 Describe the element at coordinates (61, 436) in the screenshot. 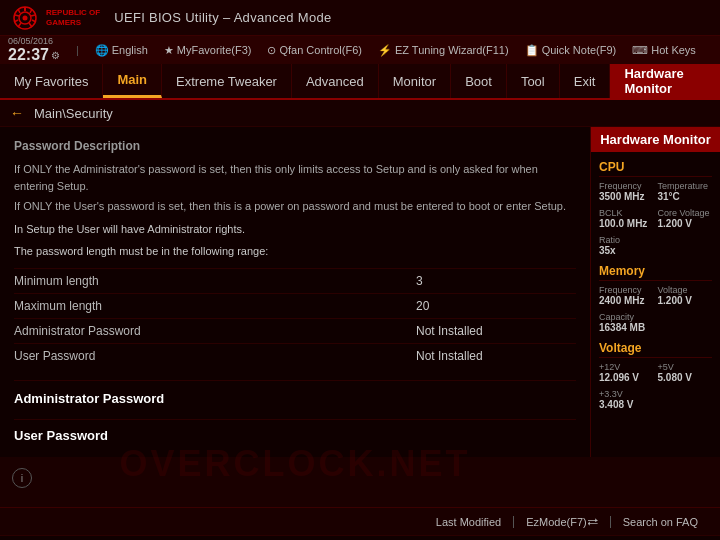

I see `user-pw-title: User Password` at that location.